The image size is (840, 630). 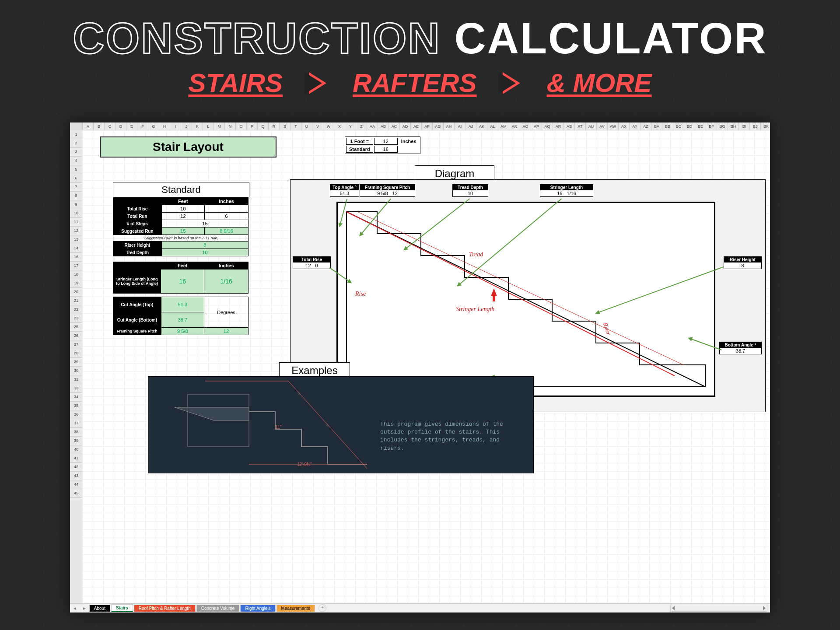 I want to click on cell-total-run-feet: 12, so click(x=183, y=216).